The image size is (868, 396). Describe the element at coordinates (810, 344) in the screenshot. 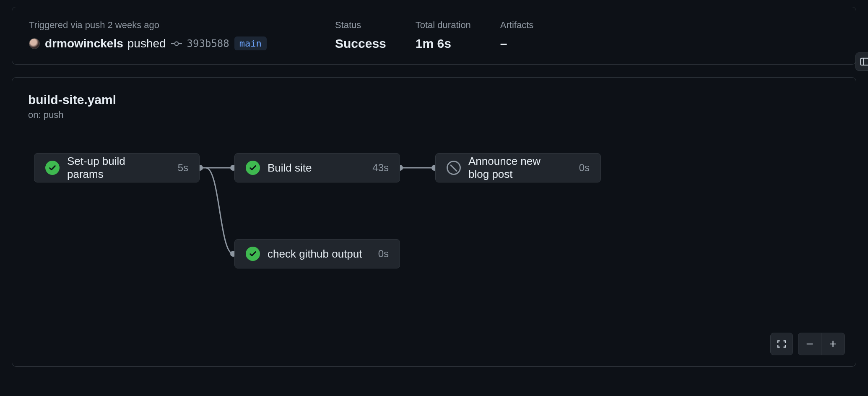

I see `zoom-out-button: −` at that location.